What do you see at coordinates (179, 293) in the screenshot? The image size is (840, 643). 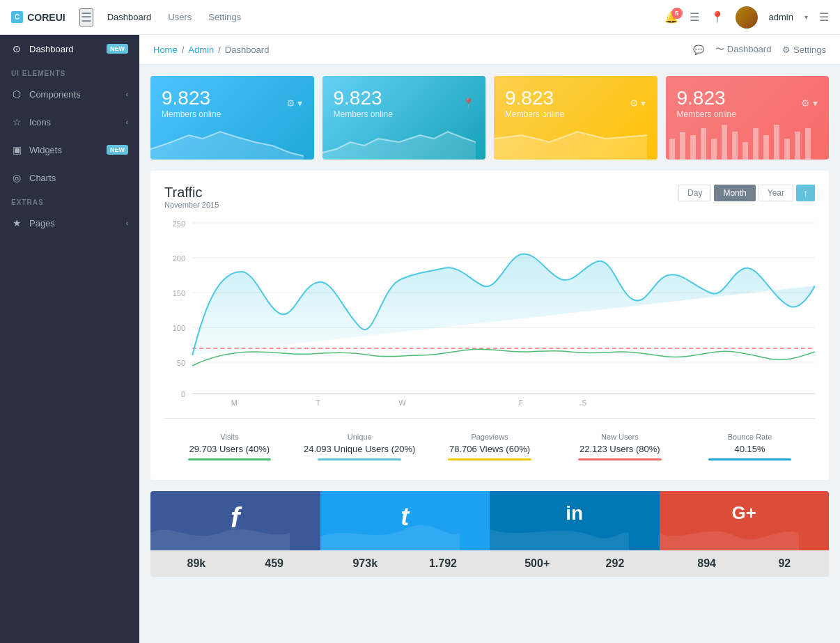 I see `svg-text: 150` at bounding box center [179, 293].